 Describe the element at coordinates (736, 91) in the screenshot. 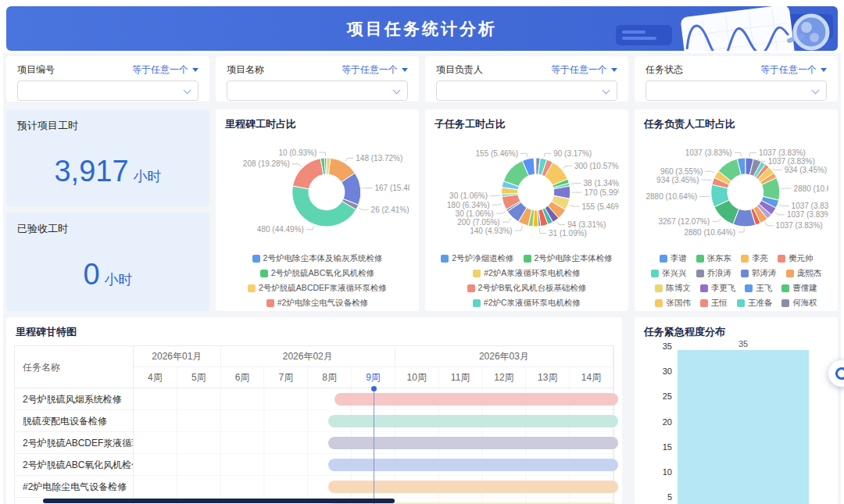

I see `task-status-select` at that location.